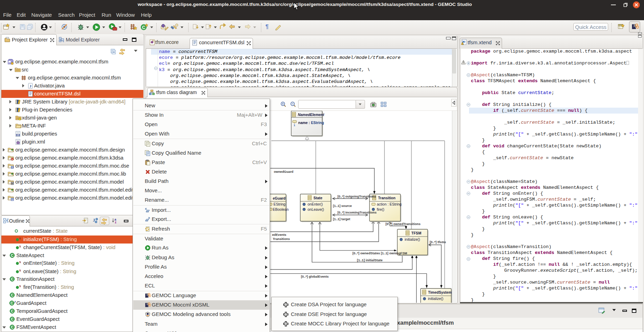  Describe the element at coordinates (342, 219) in the screenshot. I see `svg-text: [1..1] target` at that location.